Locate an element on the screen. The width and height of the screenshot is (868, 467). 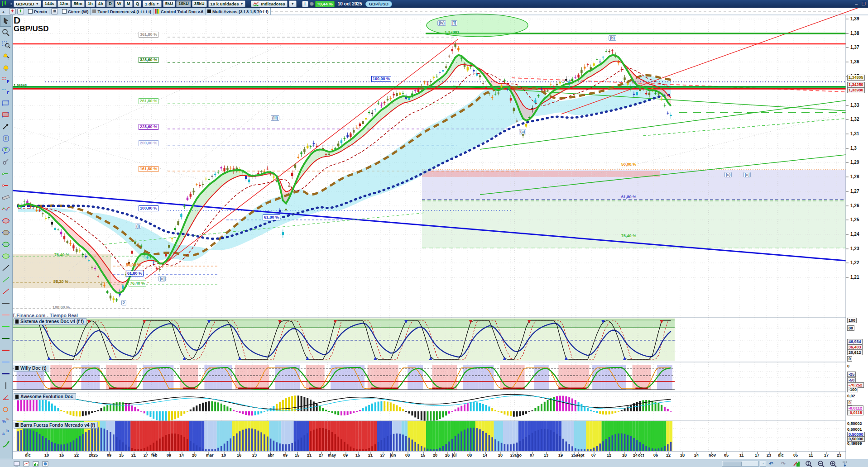
legend-control-total: Control Total Doc v.6 is located at coordinates (179, 11).